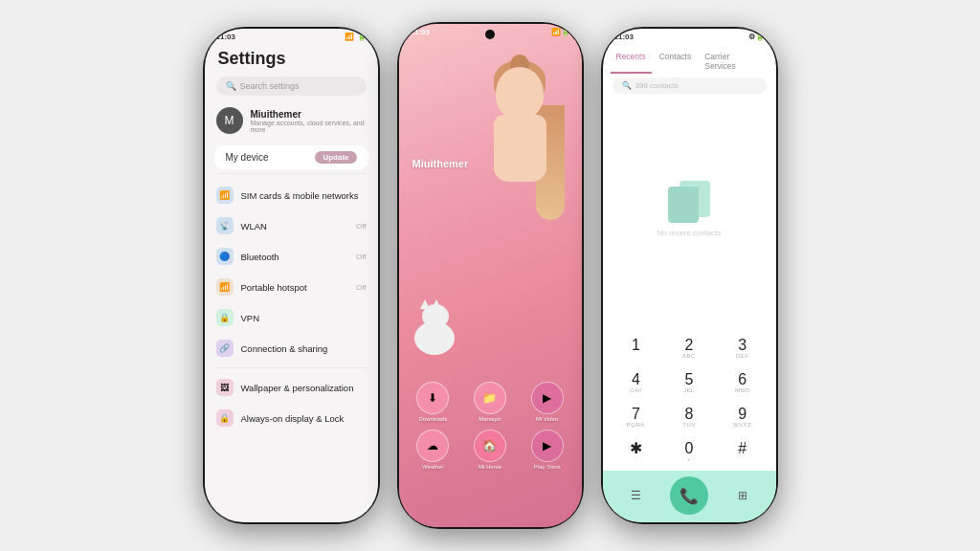 The width and height of the screenshot is (980, 551). What do you see at coordinates (291, 306) in the screenshot?
I see `settings-list: 📶 SIM cards & mobile networks 📡 WLAN Off…` at bounding box center [291, 306].